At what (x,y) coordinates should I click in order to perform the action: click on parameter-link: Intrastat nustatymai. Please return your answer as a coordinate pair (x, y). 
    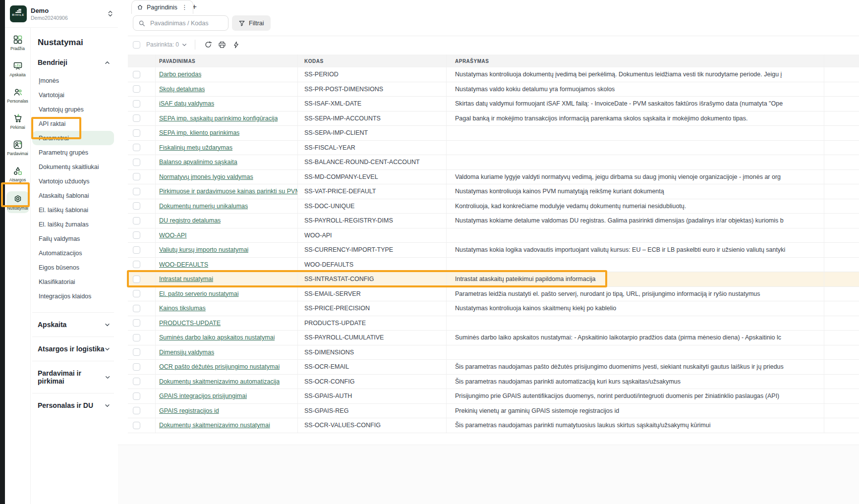
    Looking at the image, I should click on (186, 279).